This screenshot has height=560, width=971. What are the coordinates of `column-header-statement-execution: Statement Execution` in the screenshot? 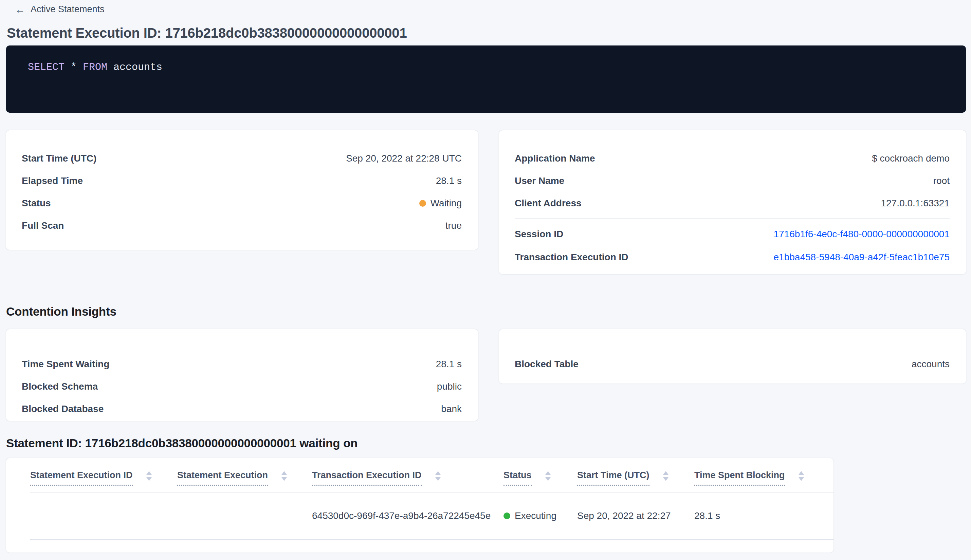 It's located at (245, 478).